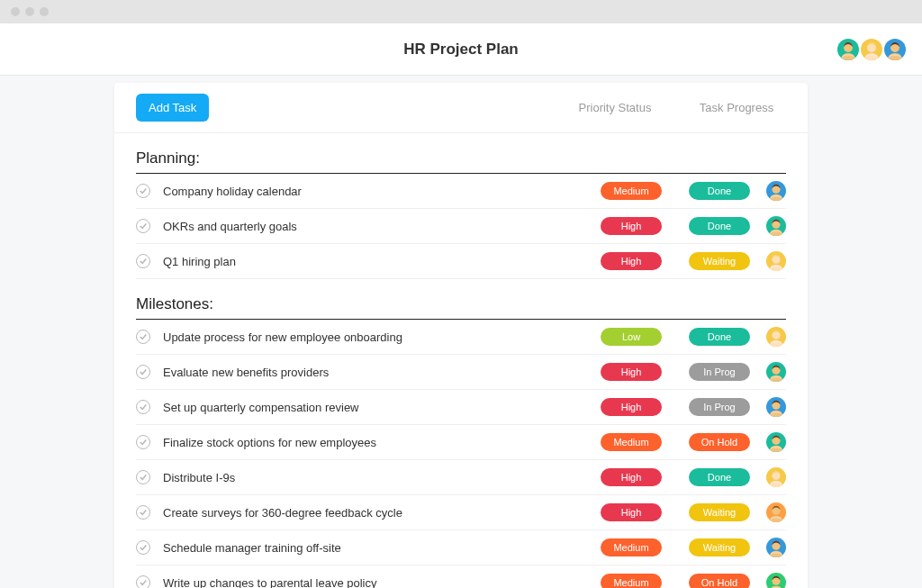  Describe the element at coordinates (461, 227) in the screenshot. I see `task-row: OKRs and quarterly goalsHighDone` at that location.